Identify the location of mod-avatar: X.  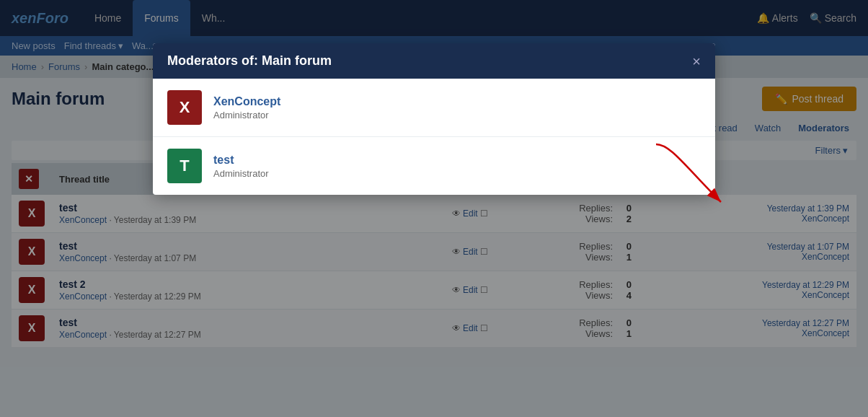
(185, 107).